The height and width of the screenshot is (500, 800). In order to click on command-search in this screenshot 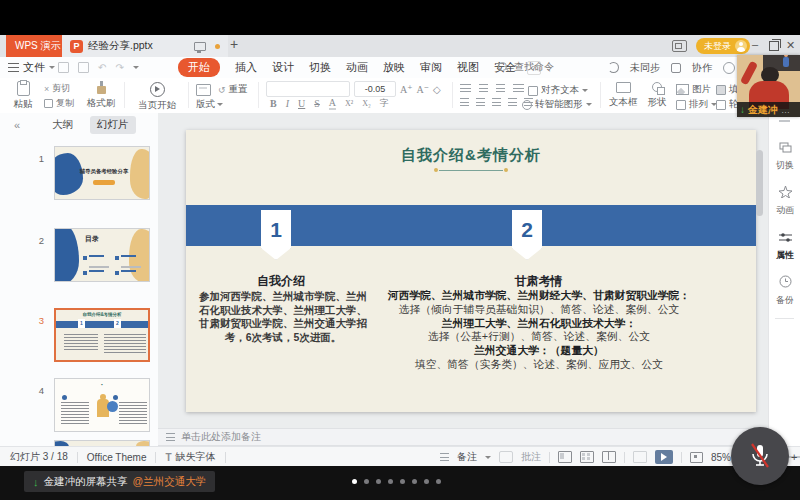, I will do `click(542, 66)`.